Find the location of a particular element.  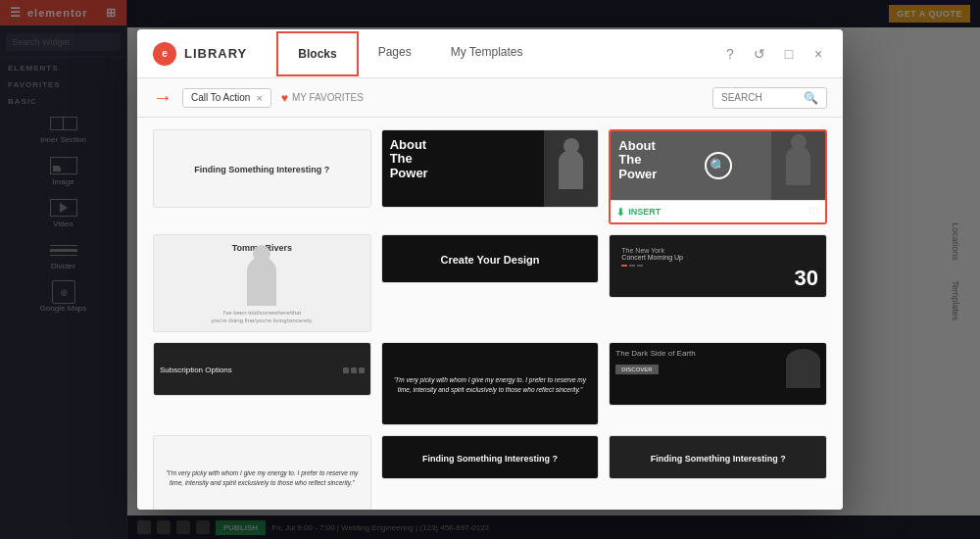

subscription-bar: Subscription Options is located at coordinates (263, 370).